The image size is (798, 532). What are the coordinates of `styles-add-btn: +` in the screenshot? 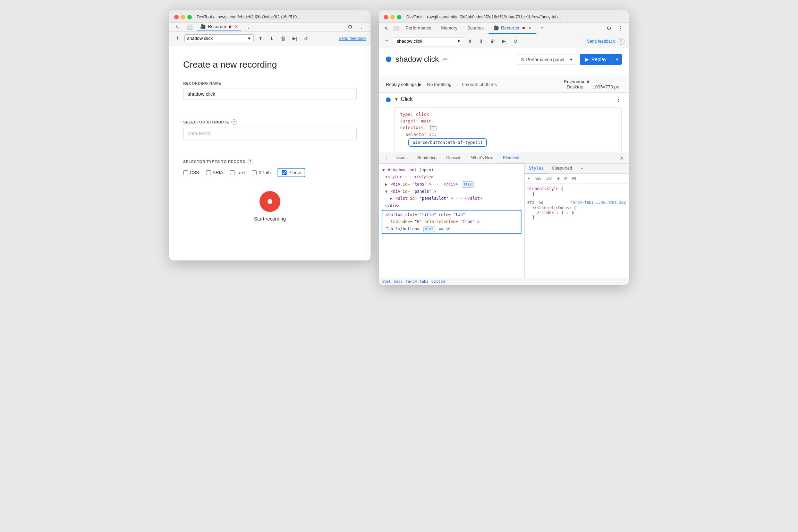 It's located at (559, 179).